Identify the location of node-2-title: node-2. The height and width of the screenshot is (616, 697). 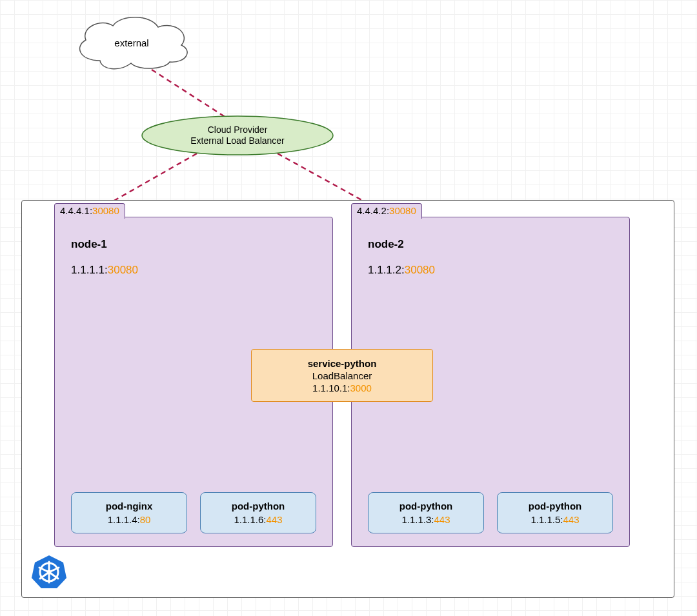
(386, 244).